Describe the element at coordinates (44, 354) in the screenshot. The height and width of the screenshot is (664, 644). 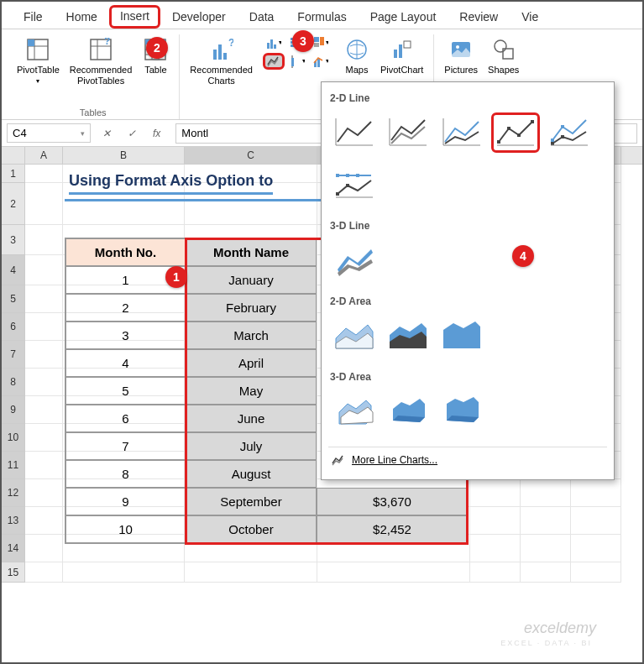
I see `cell-A7` at that location.